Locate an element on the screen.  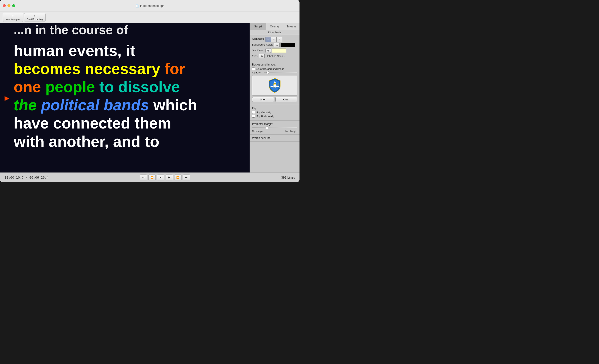
clear-image-button: Clear is located at coordinates (286, 100).